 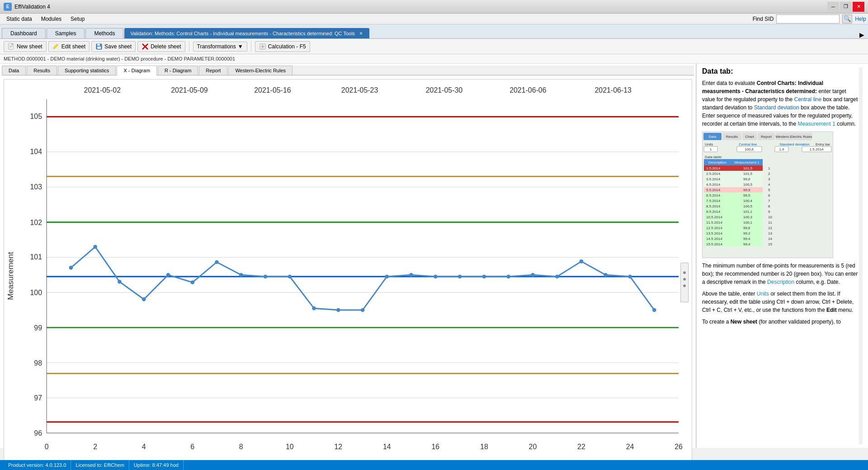 What do you see at coordinates (66, 33) in the screenshot?
I see `tab-samples: Samples` at bounding box center [66, 33].